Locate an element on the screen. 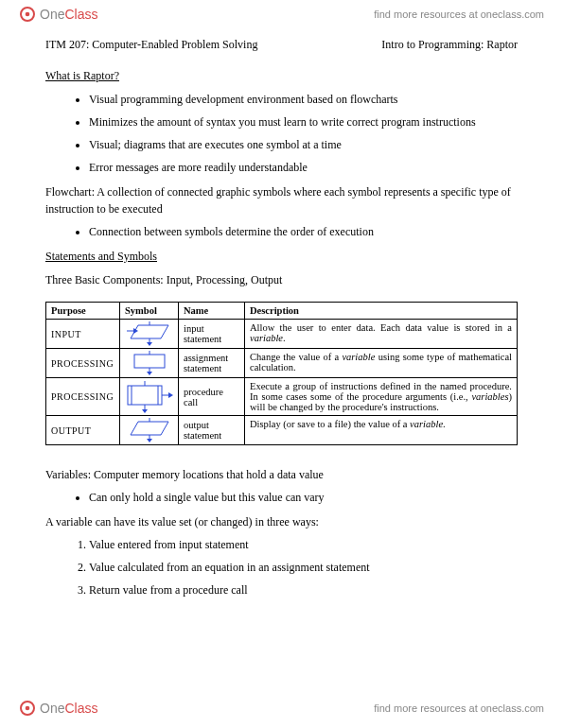 Image resolution: width=563 pixels, height=728 pixels. var-set-ways-list: Value entered from input statement Value… is located at coordinates (303, 567).